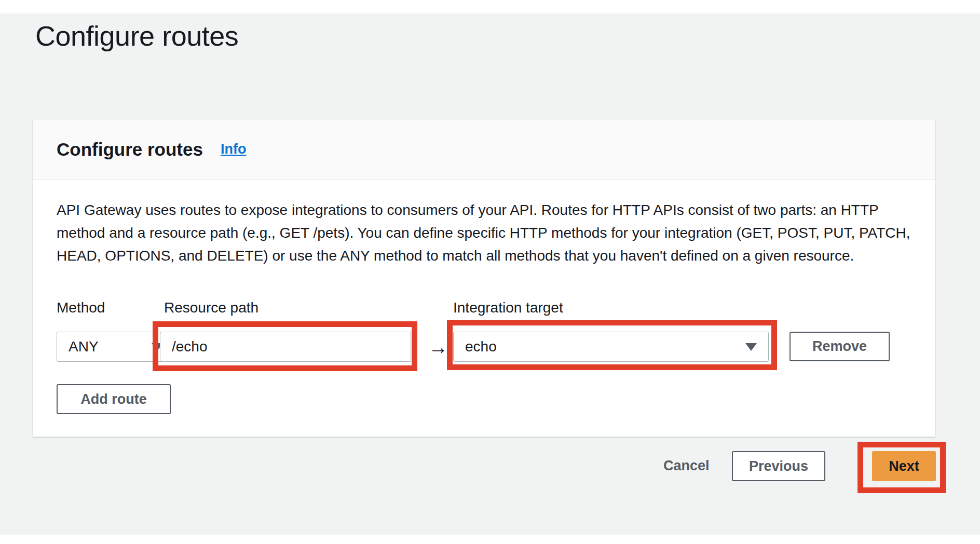 This screenshot has width=980, height=544. I want to click on integration-target-select: echo, so click(611, 347).